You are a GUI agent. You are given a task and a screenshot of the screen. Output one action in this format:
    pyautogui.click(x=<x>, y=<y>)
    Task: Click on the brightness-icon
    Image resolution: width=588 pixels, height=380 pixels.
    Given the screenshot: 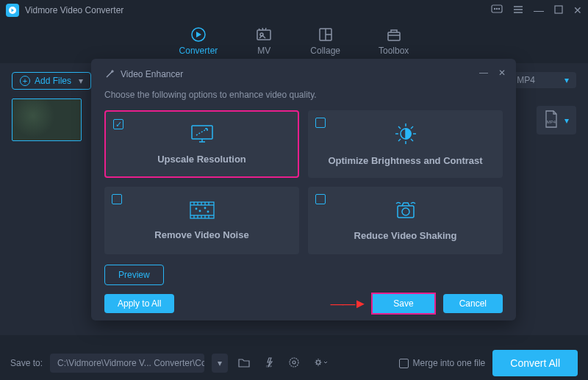 What is the action you would take?
    pyautogui.click(x=406, y=135)
    